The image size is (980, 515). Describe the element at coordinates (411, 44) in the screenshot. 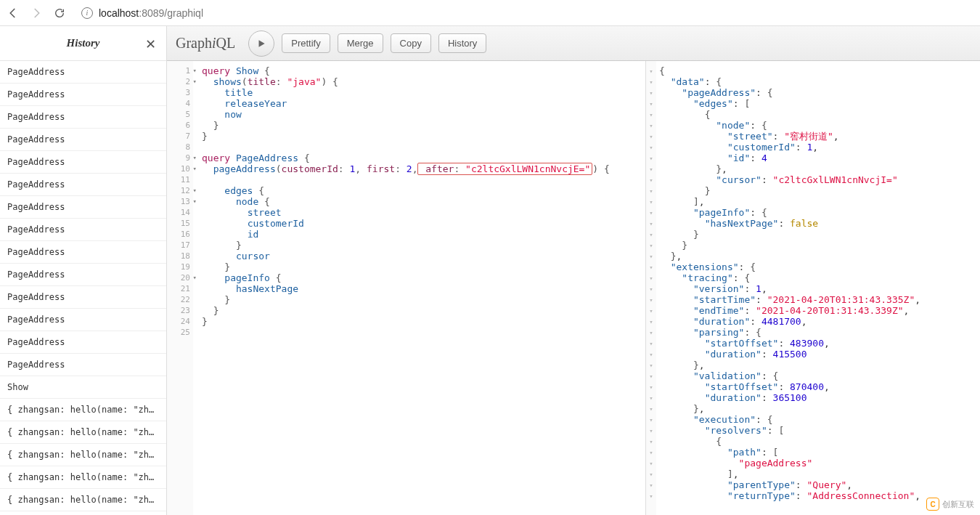

I see `copy-button: Copy` at that location.